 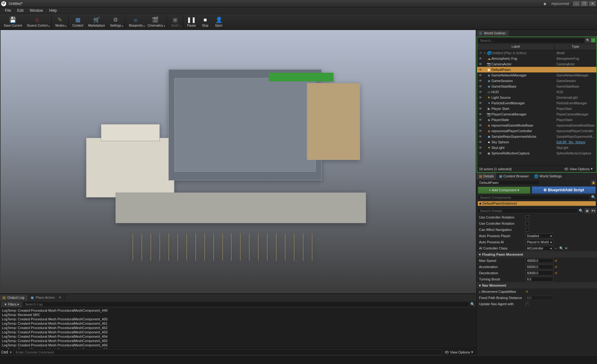 I want to click on ai-controller-select: AIController▾, so click(x=539, y=248).